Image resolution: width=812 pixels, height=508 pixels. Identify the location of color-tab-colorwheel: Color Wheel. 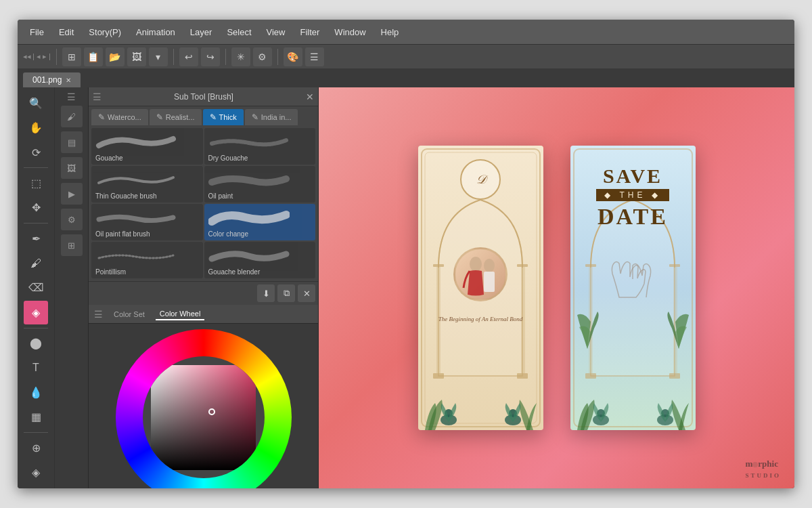
(180, 314).